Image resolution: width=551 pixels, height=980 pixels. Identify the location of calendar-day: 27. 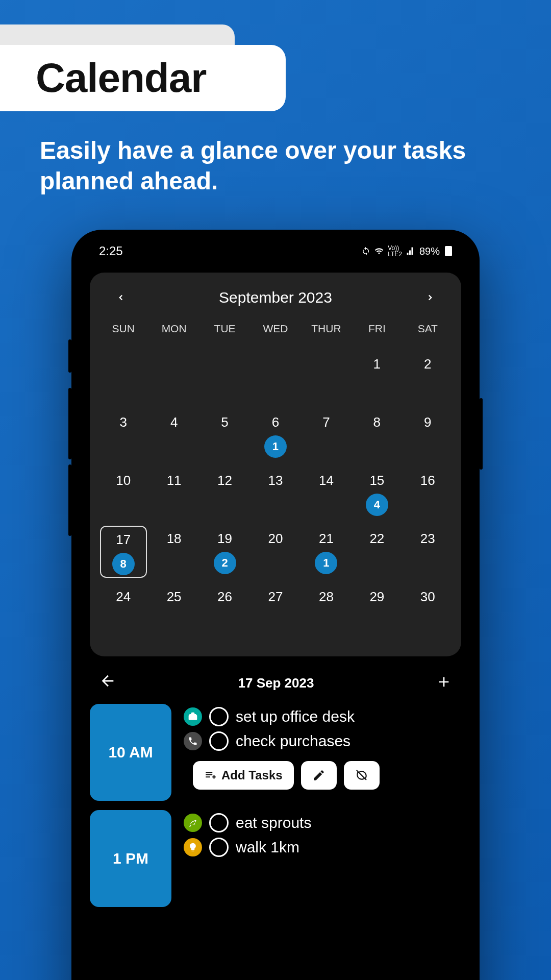
(276, 607).